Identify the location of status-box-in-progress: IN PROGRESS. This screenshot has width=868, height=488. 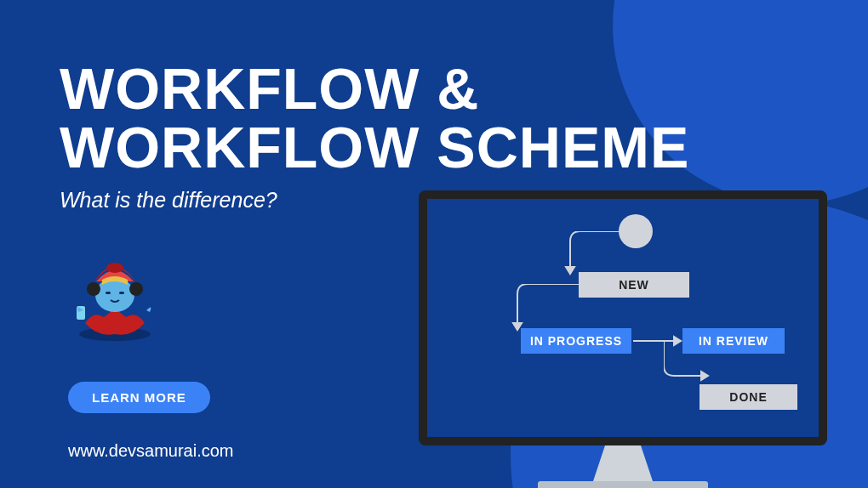
(576, 341).